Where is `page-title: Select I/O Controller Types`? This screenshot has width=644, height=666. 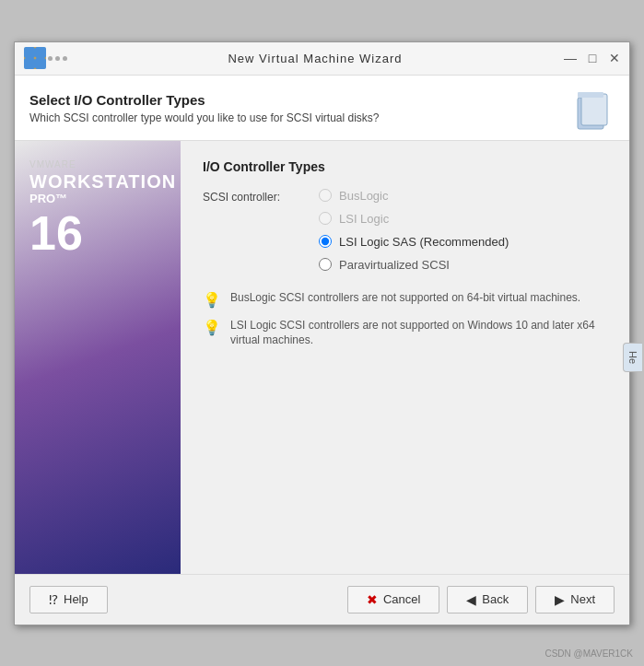 page-title: Select I/O Controller Types is located at coordinates (205, 99).